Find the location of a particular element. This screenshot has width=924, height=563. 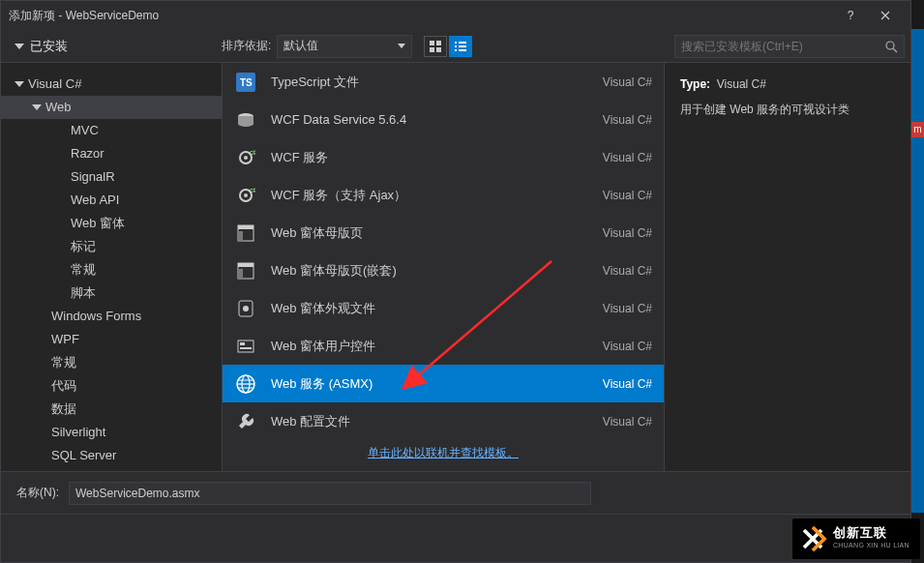

template-item: Web 配置文件Visual C# is located at coordinates (443, 418).